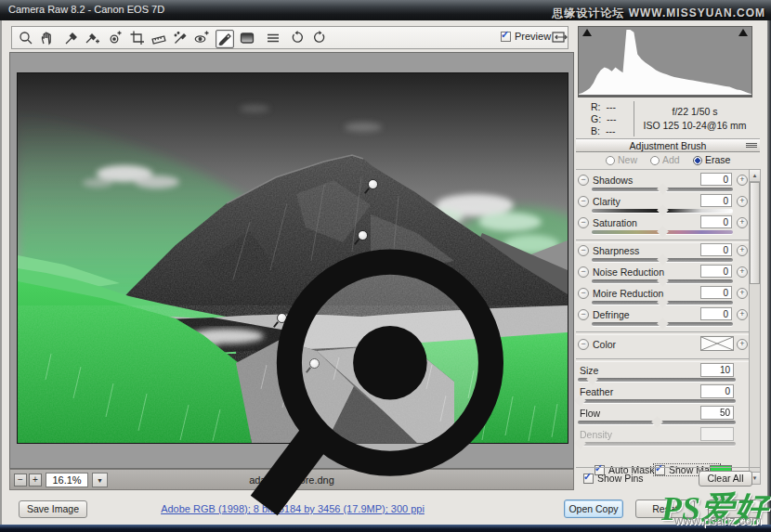 The image size is (771, 532). I want to click on watermark-url: www.psahz.com, so click(718, 520).